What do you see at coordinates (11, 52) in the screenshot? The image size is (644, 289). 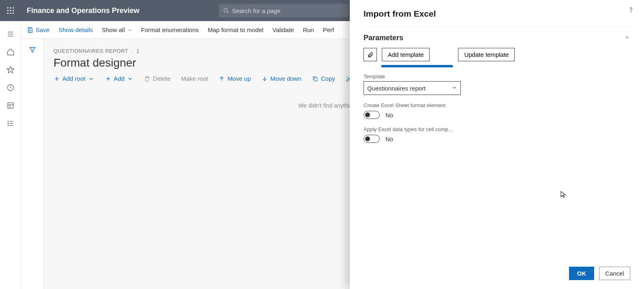 I see `home-icon` at bounding box center [11, 52].